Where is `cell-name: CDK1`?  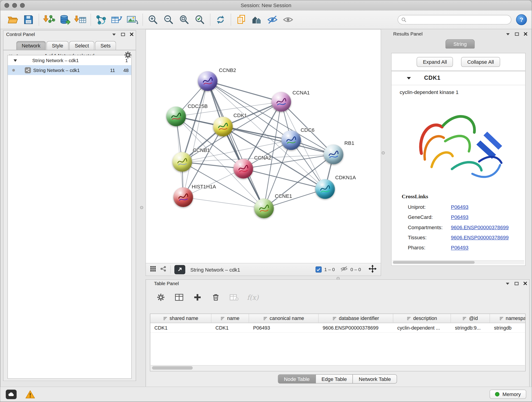 cell-name: CDK1 is located at coordinates (230, 328).